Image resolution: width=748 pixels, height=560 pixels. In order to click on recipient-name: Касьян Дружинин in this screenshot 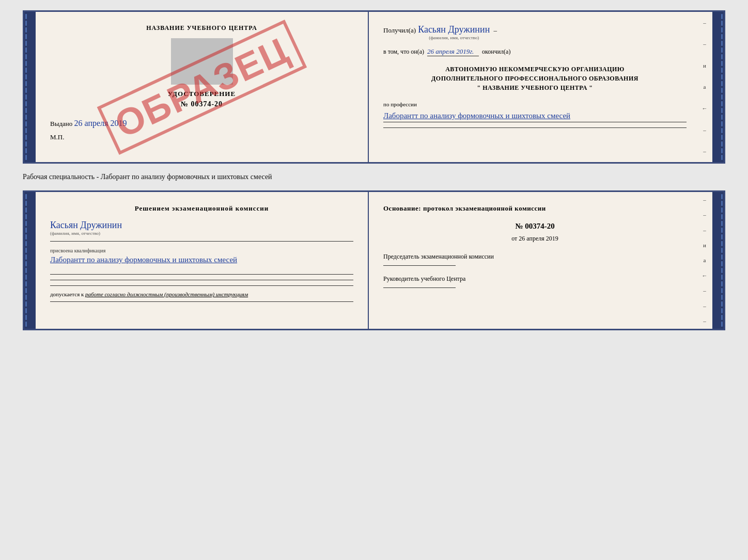, I will do `click(454, 29)`.